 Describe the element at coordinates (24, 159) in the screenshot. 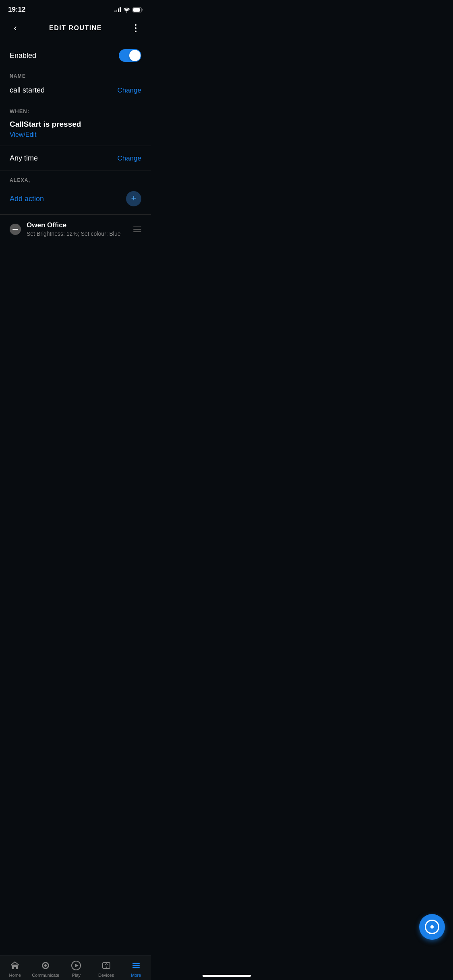

I see `any-time-label: Any time` at that location.